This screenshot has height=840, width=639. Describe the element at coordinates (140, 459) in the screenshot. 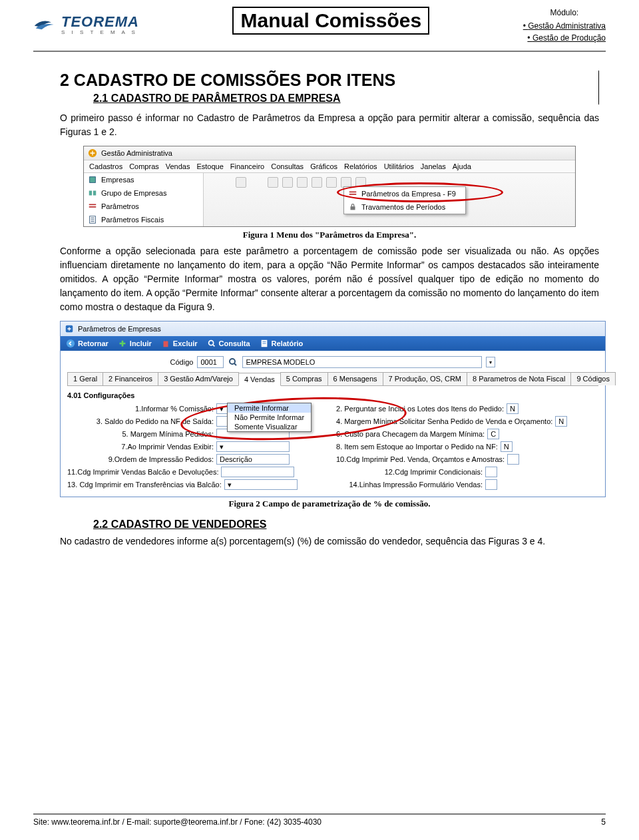

I see `field-label: 9.Ordem de Impressão Pedidos:` at that location.